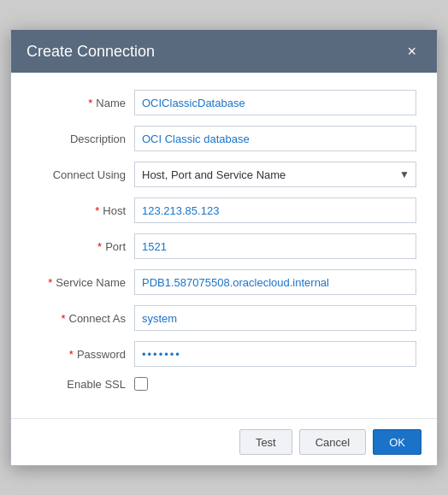 Image resolution: width=448 pixels, height=495 pixels. I want to click on connect-as-required-star: *, so click(63, 318).